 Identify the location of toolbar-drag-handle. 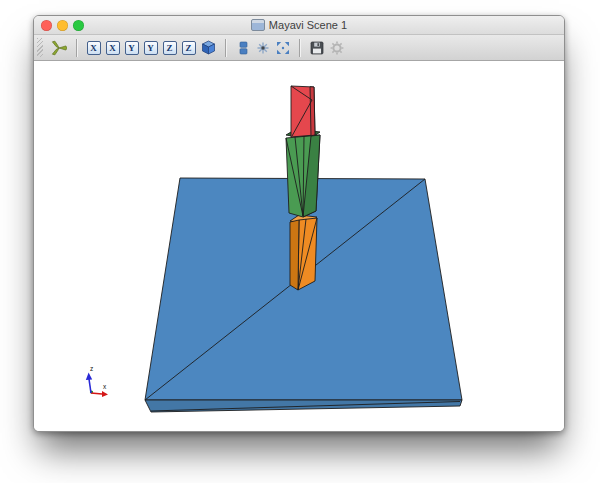
(40, 48).